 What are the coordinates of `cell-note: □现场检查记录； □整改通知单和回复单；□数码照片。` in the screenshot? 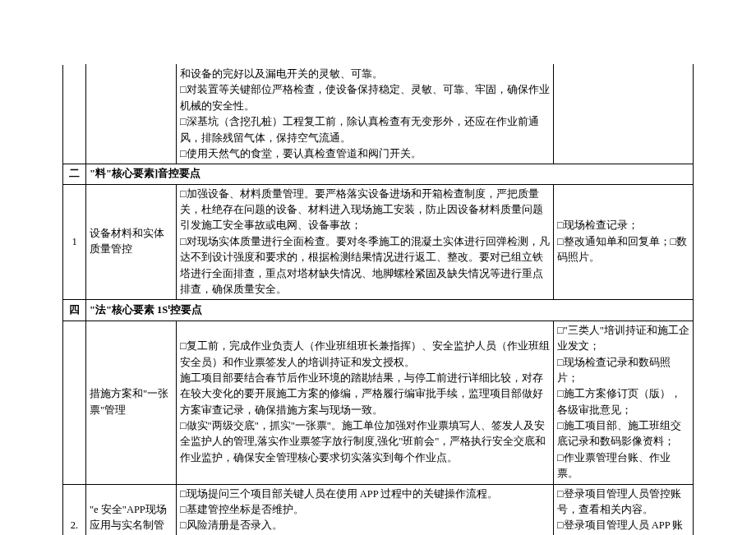 It's located at (624, 242).